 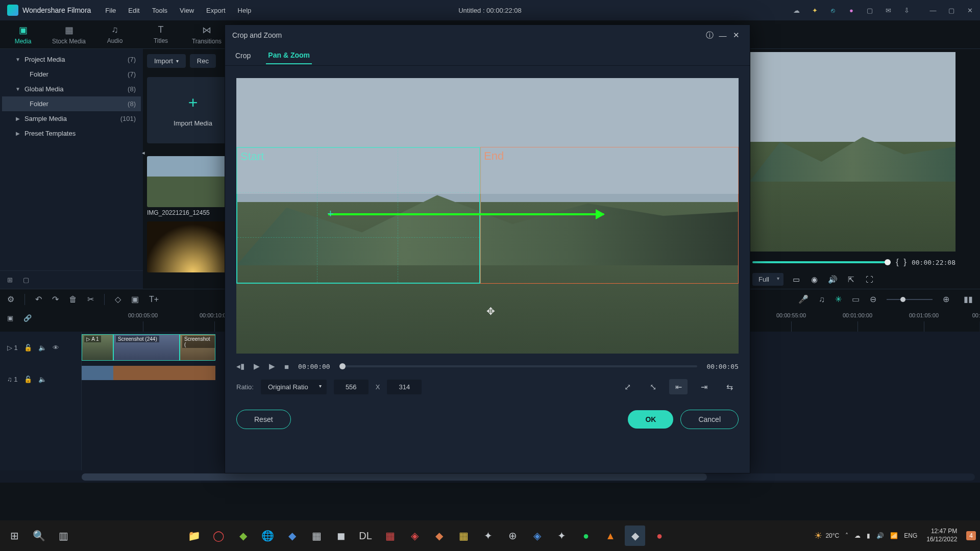 What do you see at coordinates (610, 536) in the screenshot?
I see `vlc-icon: ▲` at bounding box center [610, 536].